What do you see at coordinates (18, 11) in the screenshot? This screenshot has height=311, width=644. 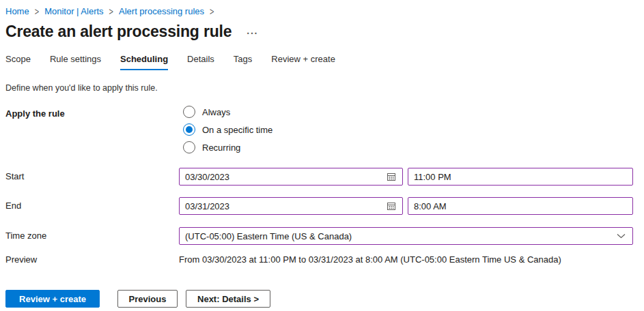 I see `breadcrumb-link-home: Home` at bounding box center [18, 11].